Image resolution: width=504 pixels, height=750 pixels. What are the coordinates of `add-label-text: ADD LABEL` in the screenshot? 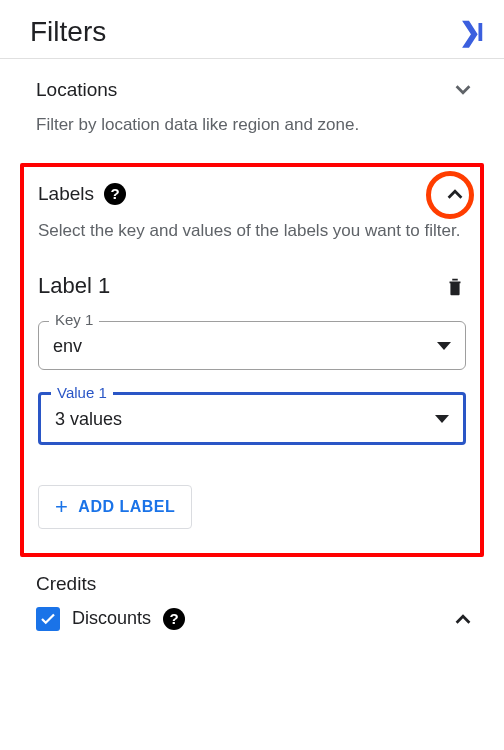 It's located at (126, 507).